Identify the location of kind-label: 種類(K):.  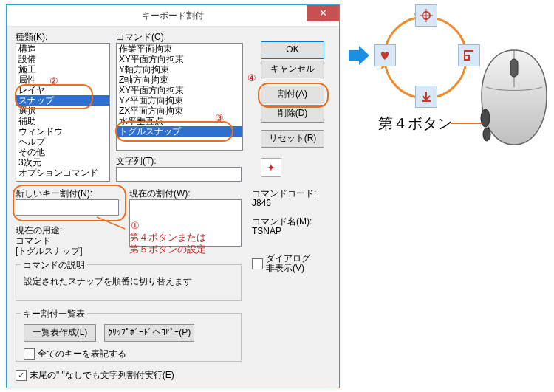
(31, 37).